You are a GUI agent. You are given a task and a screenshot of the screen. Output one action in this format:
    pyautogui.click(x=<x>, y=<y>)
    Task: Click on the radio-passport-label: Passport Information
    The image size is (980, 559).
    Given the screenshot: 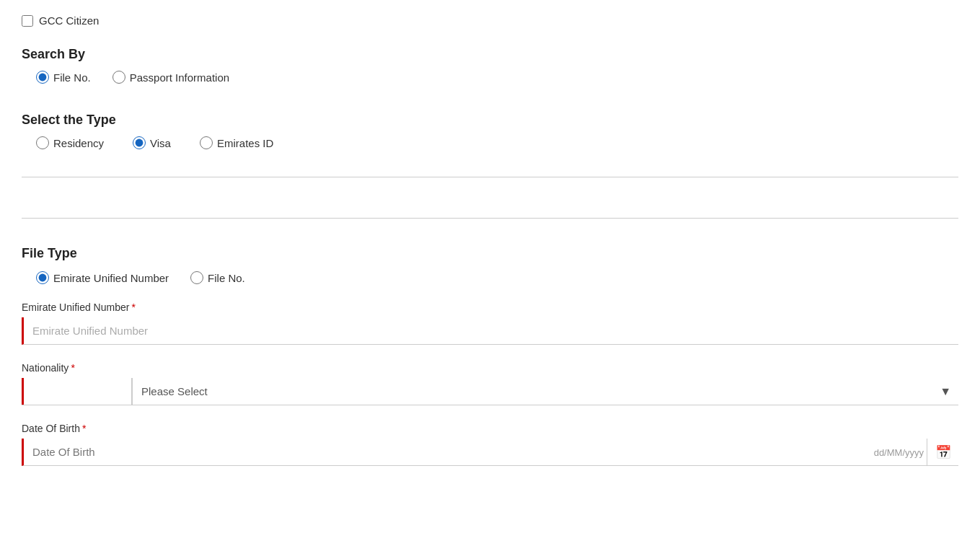 What is the action you would take?
    pyautogui.click(x=180, y=78)
    